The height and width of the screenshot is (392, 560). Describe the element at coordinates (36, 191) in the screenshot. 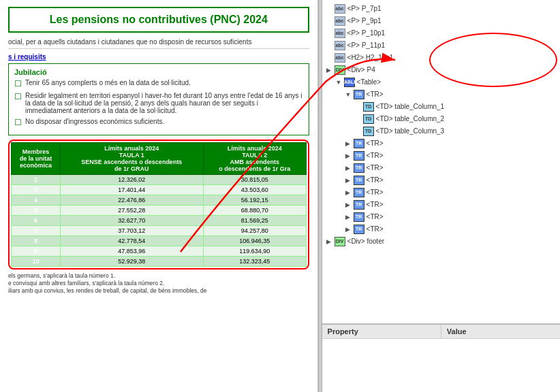

I see `table-cell: 3` at that location.